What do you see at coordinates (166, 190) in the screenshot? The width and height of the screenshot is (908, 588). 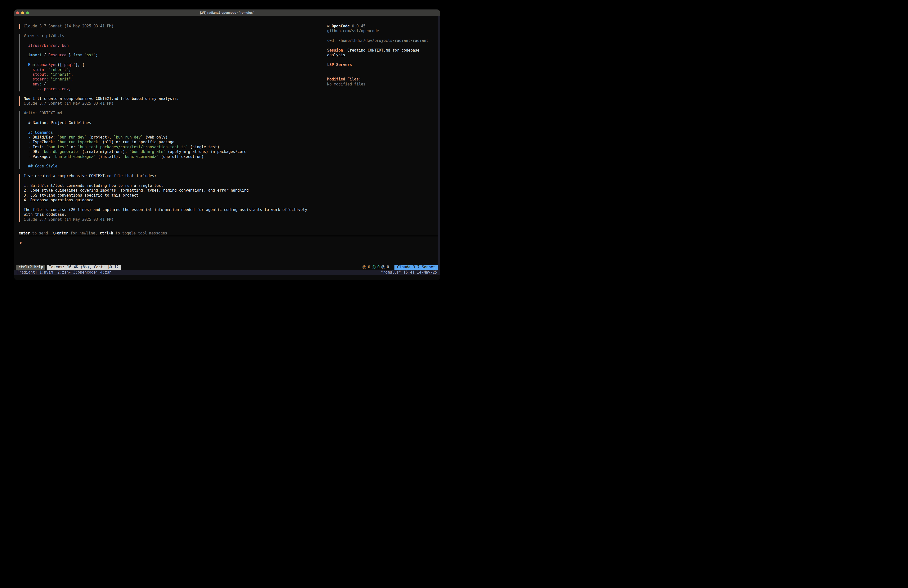 I see `text-line: 2. Code style guidelines covering import…` at bounding box center [166, 190].